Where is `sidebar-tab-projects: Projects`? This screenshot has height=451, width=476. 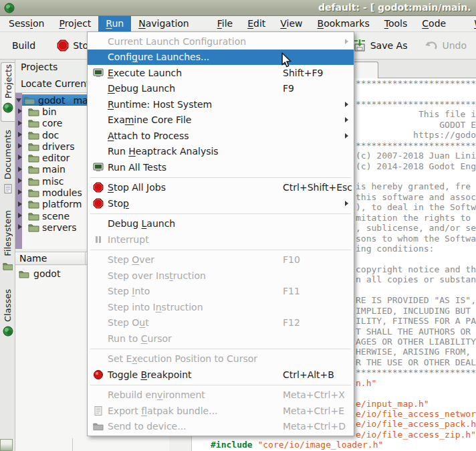 sidebar-tab-projects: Projects is located at coordinates (8, 92).